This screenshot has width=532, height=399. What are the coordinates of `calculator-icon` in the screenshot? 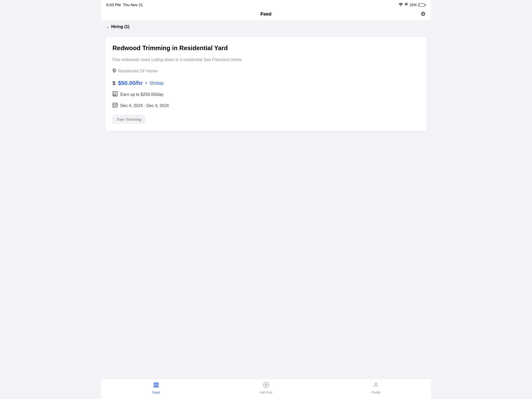 It's located at (115, 95).